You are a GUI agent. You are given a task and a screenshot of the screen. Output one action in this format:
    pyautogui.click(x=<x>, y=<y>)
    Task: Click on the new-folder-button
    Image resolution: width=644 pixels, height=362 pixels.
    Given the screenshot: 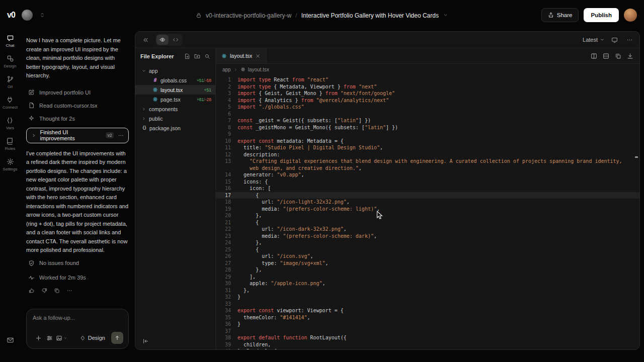 What is the action you would take?
    pyautogui.click(x=197, y=56)
    